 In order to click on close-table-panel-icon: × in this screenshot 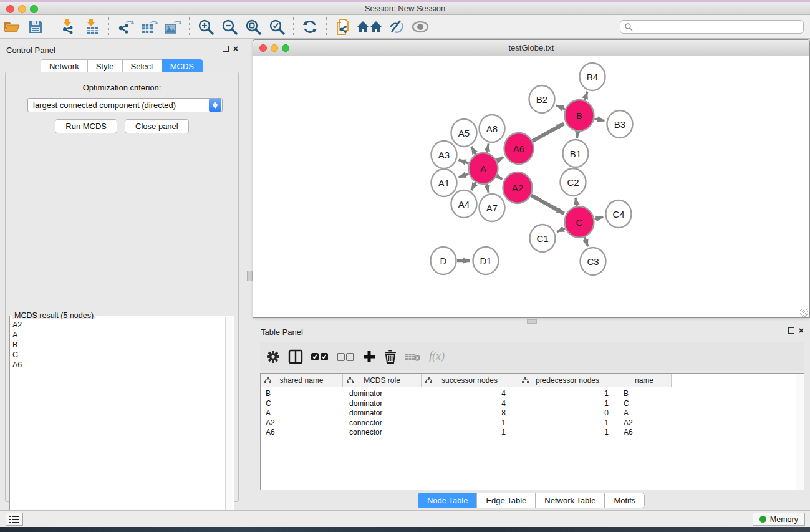, I will do `click(801, 331)`.